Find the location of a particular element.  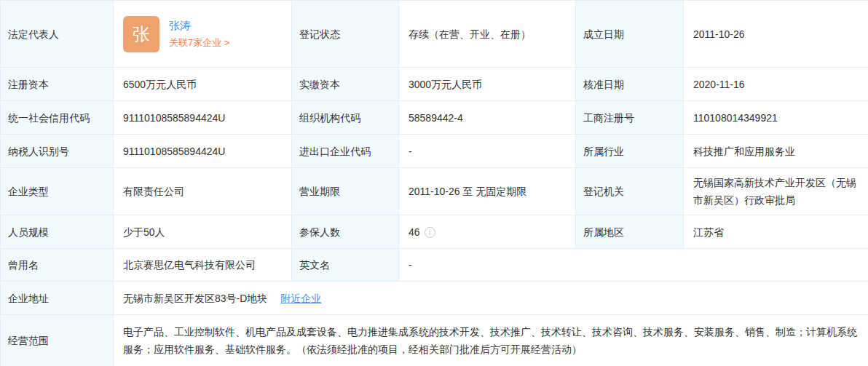

legal-rep-name-stack: 张涛 关联7家企业 > is located at coordinates (200, 33).